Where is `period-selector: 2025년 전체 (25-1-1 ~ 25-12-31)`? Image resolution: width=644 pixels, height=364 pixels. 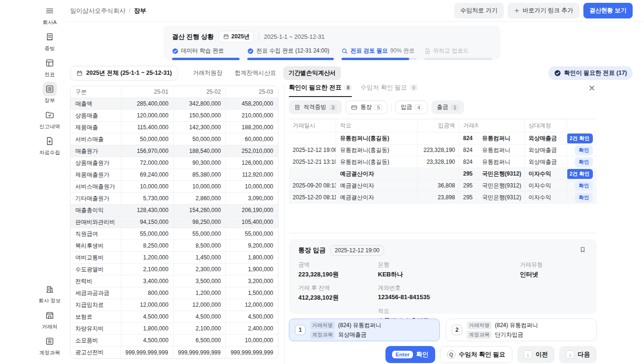 period-selector: 2025년 전체 (25-1-1 ~ 25-12-31) is located at coordinates (124, 73).